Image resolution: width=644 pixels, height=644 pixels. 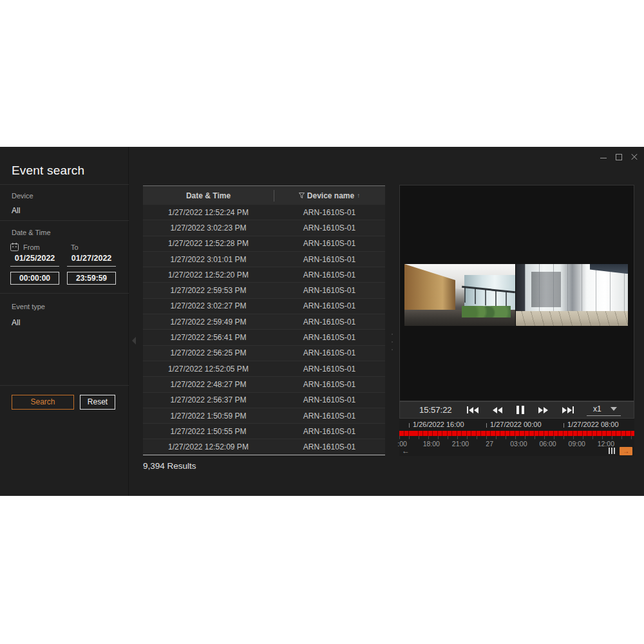 I want to click on fast-forward-icon, so click(x=544, y=410).